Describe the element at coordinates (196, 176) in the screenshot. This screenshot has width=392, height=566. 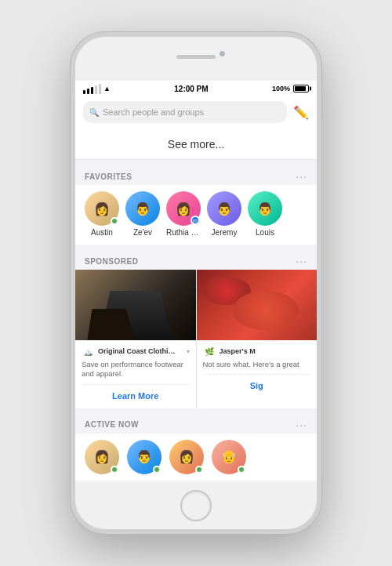
I see `favorites-header: FAVORITES ···` at that location.